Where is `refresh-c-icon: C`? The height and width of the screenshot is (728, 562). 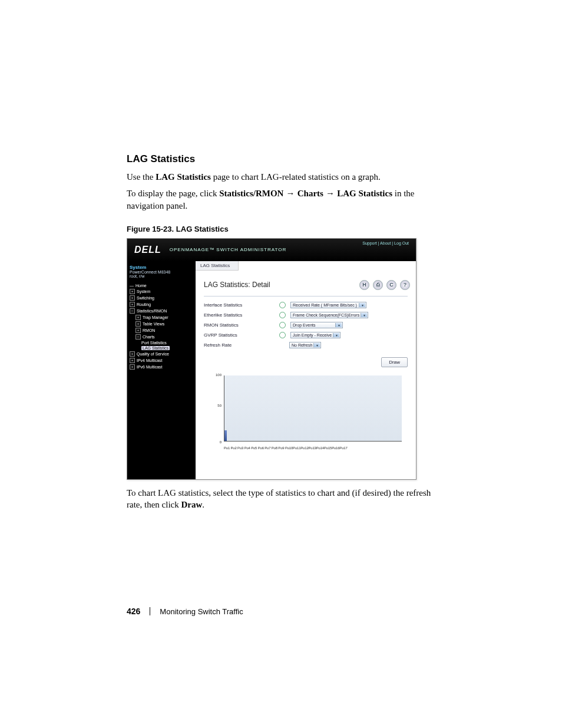 refresh-c-icon: C is located at coordinates (391, 285).